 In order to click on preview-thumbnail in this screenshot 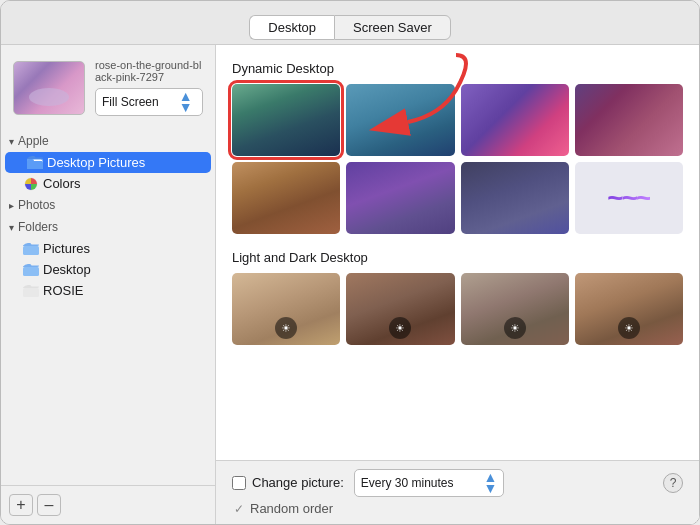, I will do `click(49, 88)`.